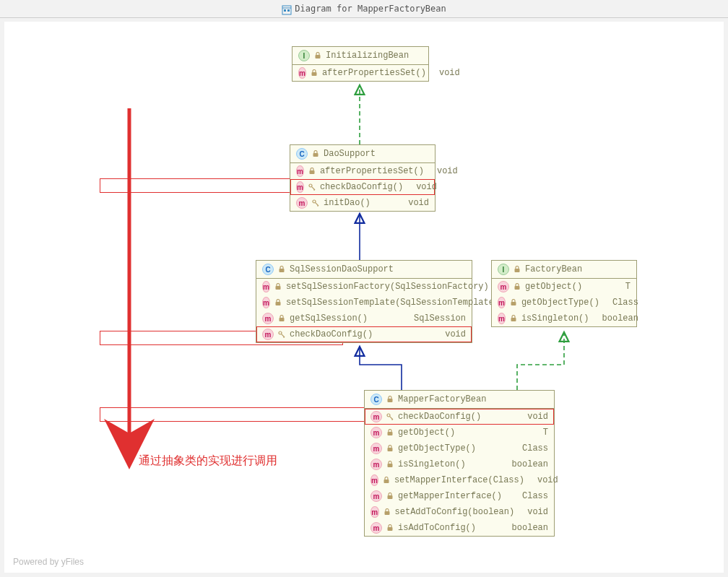 The width and height of the screenshot is (728, 577). What do you see at coordinates (342, 269) in the screenshot?
I see `class-name: SqlSessionDaoSupport` at bounding box center [342, 269].